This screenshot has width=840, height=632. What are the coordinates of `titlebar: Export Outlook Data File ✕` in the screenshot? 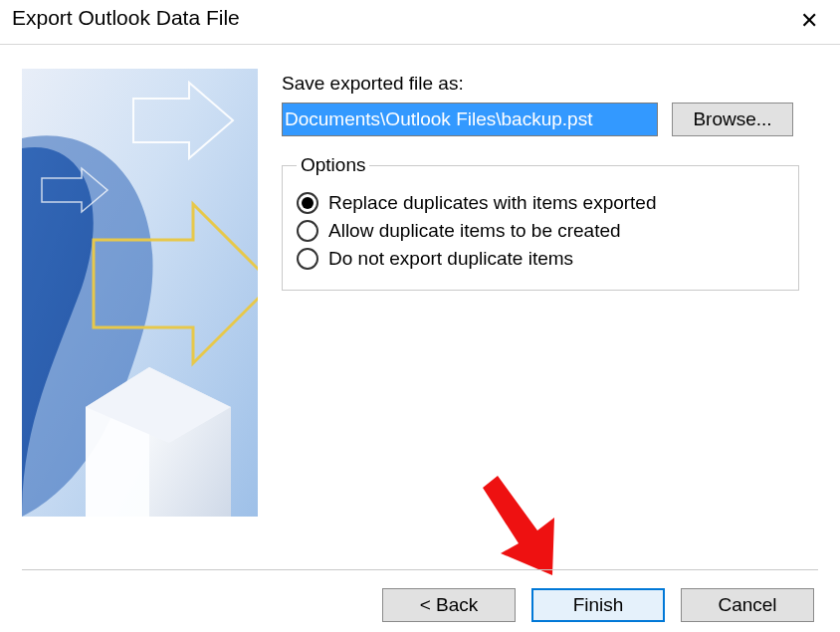 It's located at (420, 22).